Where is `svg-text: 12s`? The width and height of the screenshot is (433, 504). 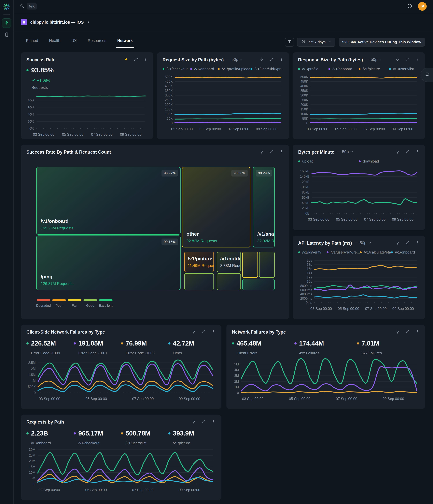
svg-text: 12s is located at coordinates (309, 277).